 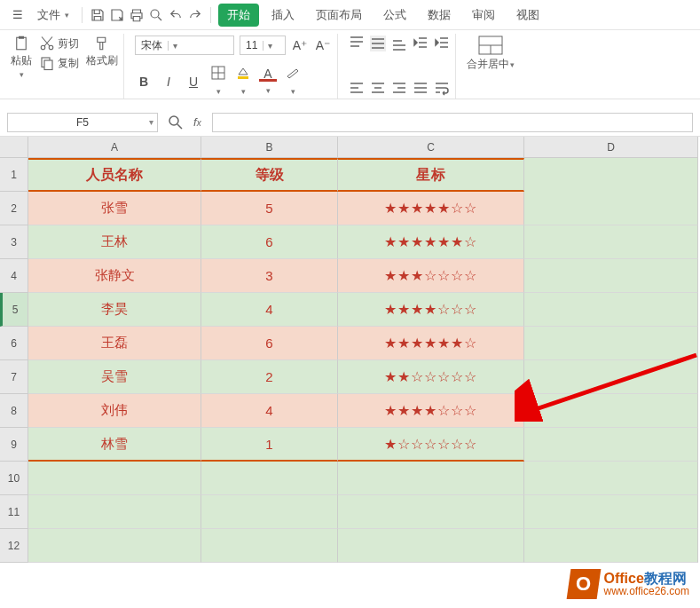 What do you see at coordinates (528, 15) in the screenshot?
I see `tab-view: 视图` at bounding box center [528, 15].